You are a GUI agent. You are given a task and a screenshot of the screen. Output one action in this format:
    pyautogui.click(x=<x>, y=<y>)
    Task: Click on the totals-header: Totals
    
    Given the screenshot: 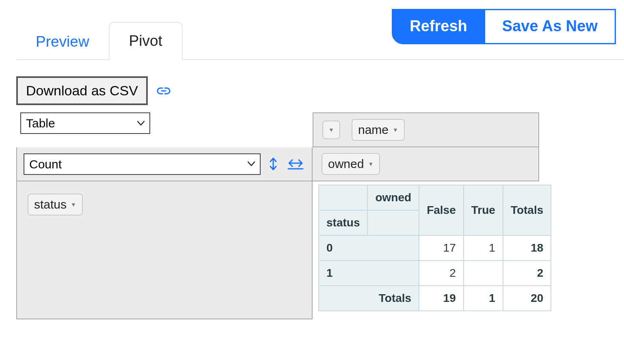 What is the action you would take?
    pyautogui.click(x=527, y=210)
    